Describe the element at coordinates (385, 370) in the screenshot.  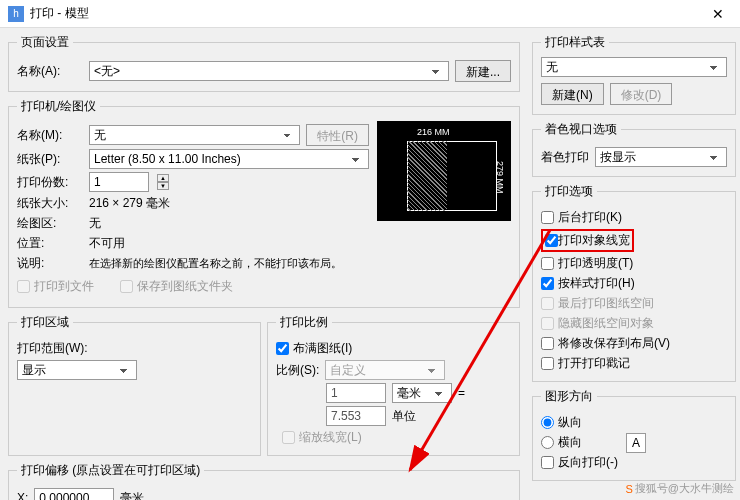
I see `ratio-select: 自定义` at that location.